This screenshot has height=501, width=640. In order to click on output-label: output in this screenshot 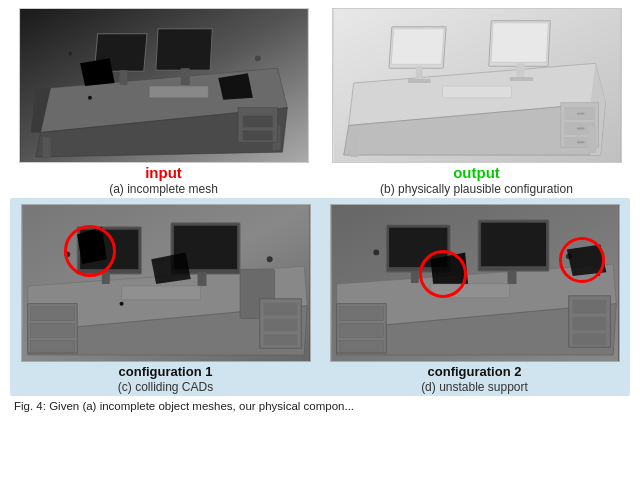, I will do `click(476, 172)`.